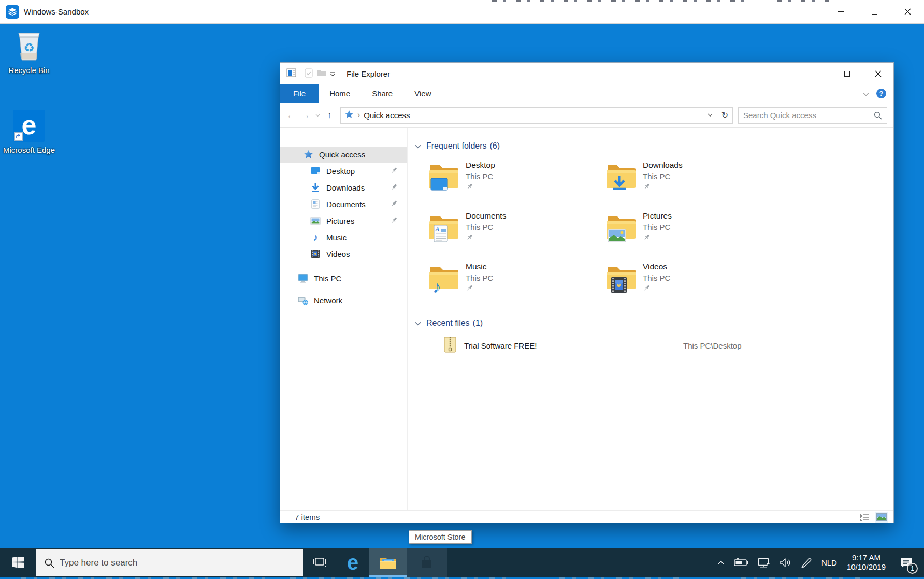  I want to click on frequent-folders-grid: Desktop This PC Downloads, so click(660, 227).